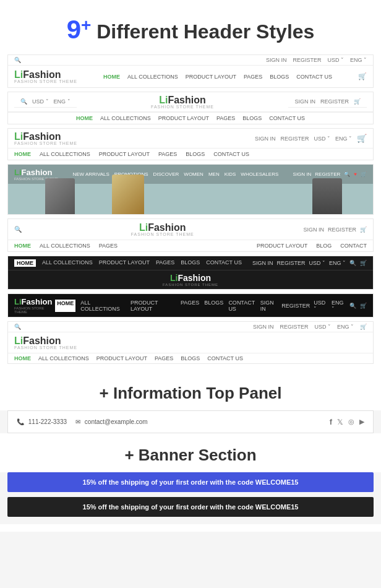 The width and height of the screenshot is (381, 588). I want to click on register-h6: REGISTER, so click(291, 263).